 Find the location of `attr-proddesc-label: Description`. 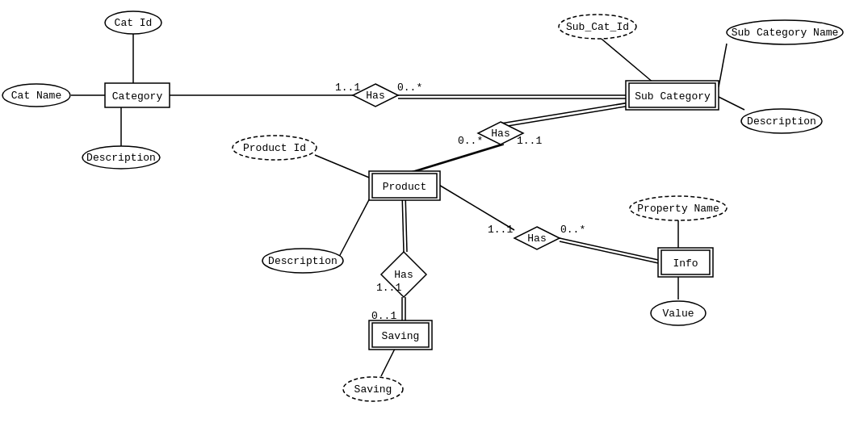

attr-proddesc-label: Description is located at coordinates (303, 262).